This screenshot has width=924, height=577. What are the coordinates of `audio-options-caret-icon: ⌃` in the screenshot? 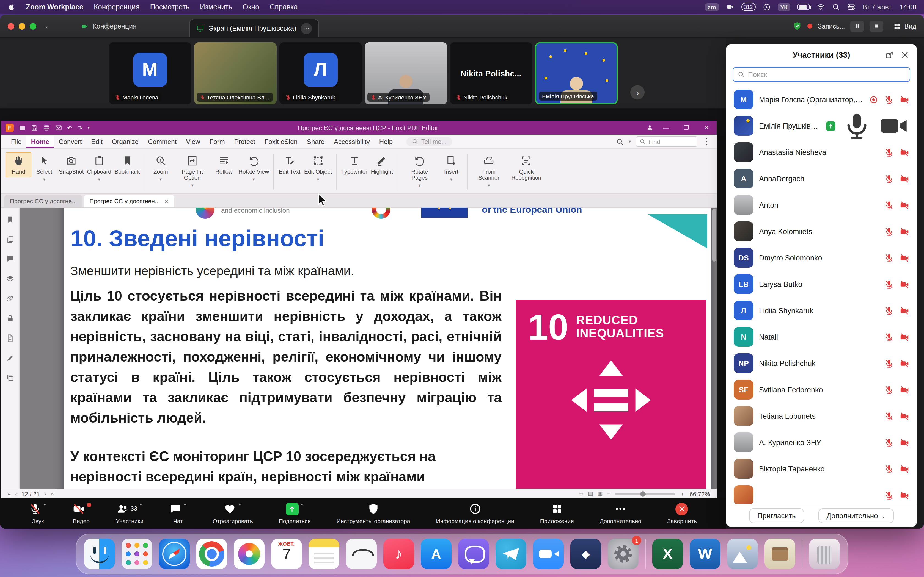 It's located at (45, 505).